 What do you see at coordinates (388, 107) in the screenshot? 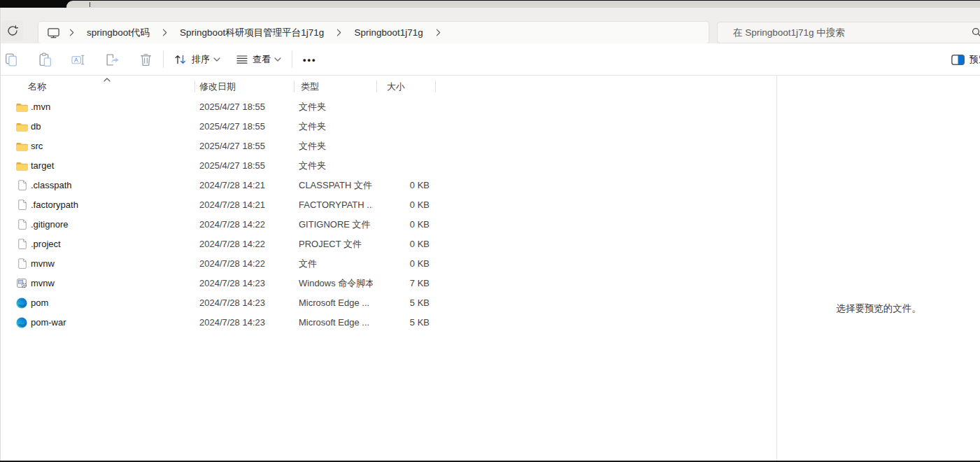
I see `file-row: .mvn 2025/4/27 18:55 文件夹` at bounding box center [388, 107].